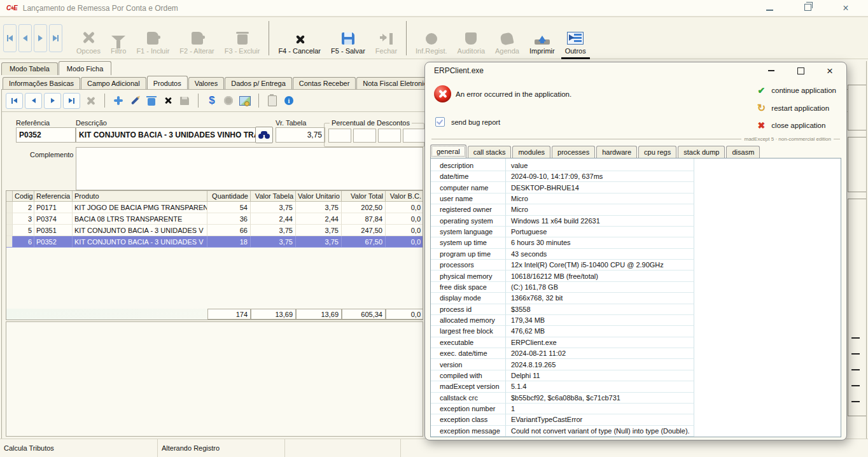 The width and height of the screenshot is (868, 457). Describe the element at coordinates (846, 8) in the screenshot. I see `close-icon: ×` at that location.